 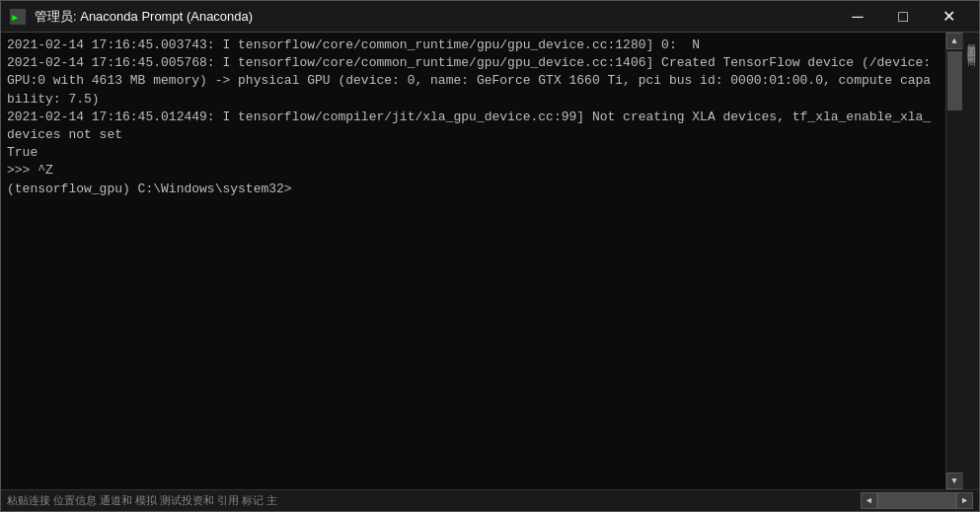 What do you see at coordinates (474, 135) in the screenshot?
I see `terminal-line: devices not set` at bounding box center [474, 135].